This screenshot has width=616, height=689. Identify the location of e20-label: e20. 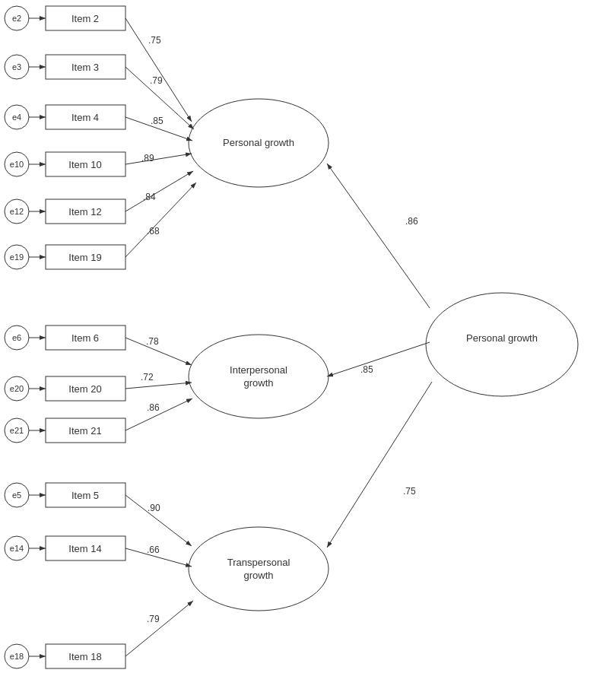
(17, 389).